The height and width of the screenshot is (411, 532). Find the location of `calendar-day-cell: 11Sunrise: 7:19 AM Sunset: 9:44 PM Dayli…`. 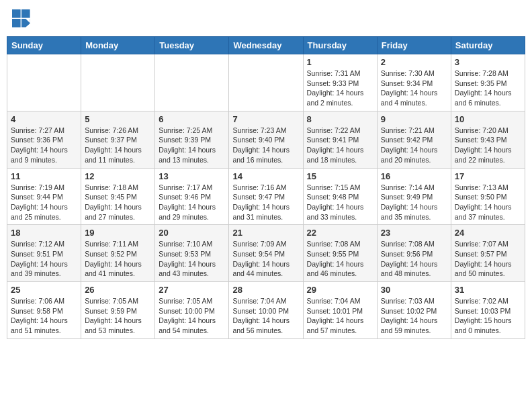

calendar-day-cell: 11Sunrise: 7:19 AM Sunset: 9:44 PM Dayli… is located at coordinates (44, 196).